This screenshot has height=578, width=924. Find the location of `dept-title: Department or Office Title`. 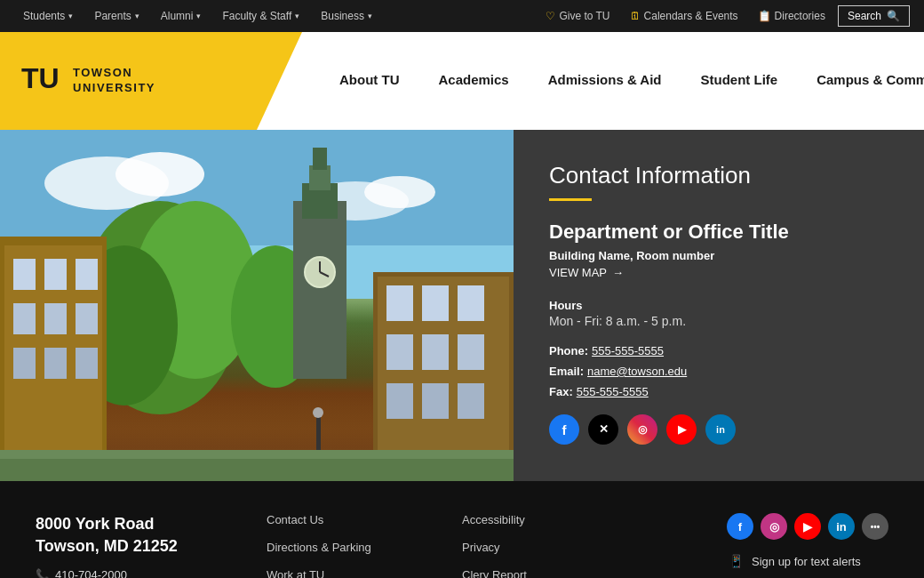

dept-title: Department or Office Title is located at coordinates (719, 232).